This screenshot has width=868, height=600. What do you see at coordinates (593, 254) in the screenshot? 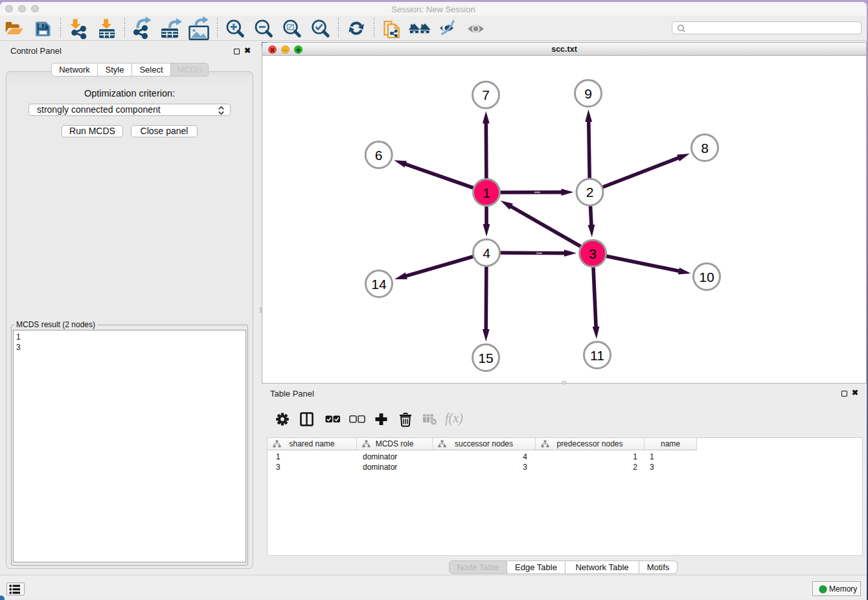
I see `svg-text: 3` at bounding box center [593, 254].